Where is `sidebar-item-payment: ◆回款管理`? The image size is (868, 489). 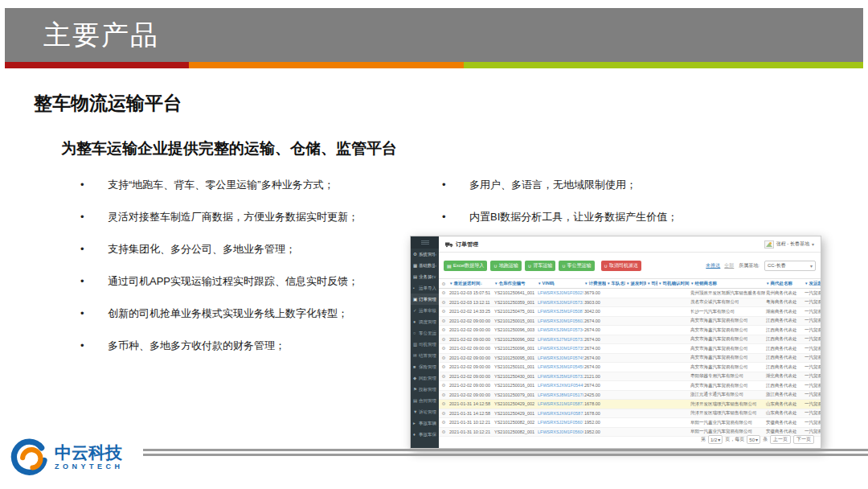 sidebar-item-payment: ◆回款管理 is located at coordinates (424, 378).